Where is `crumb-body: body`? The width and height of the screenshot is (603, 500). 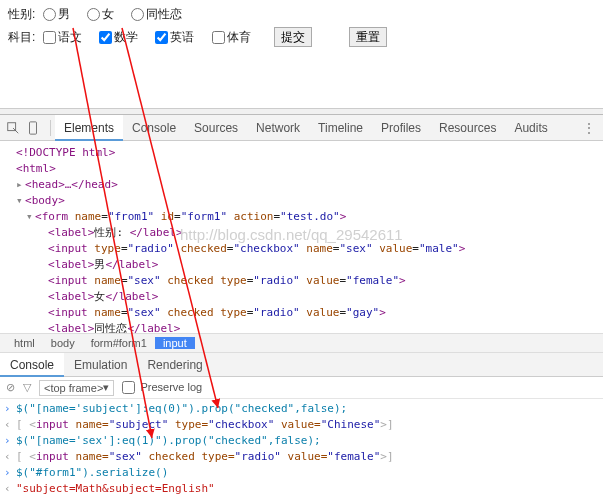 crumb-body: body is located at coordinates (63, 343).